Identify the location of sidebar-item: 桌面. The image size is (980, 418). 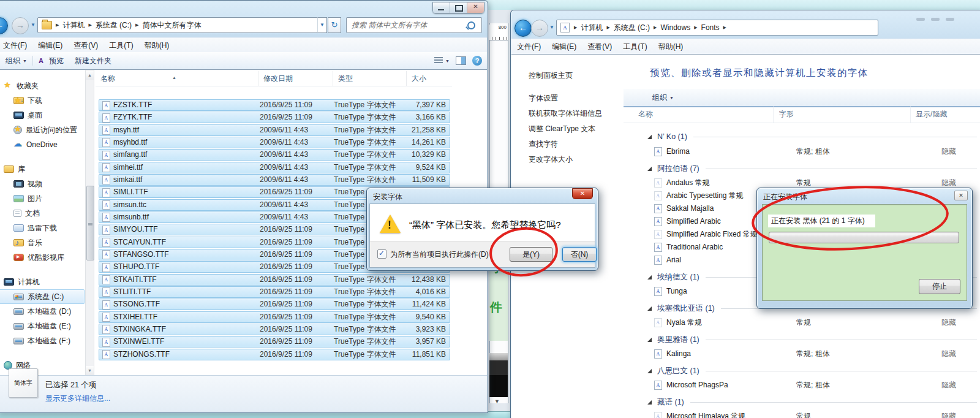
(42, 115).